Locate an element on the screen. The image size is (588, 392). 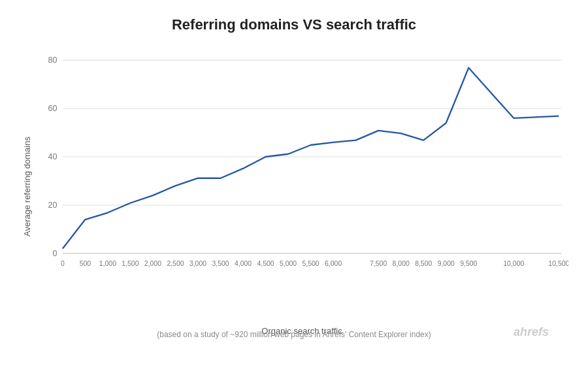
svg-text: 2,500 is located at coordinates (175, 263).